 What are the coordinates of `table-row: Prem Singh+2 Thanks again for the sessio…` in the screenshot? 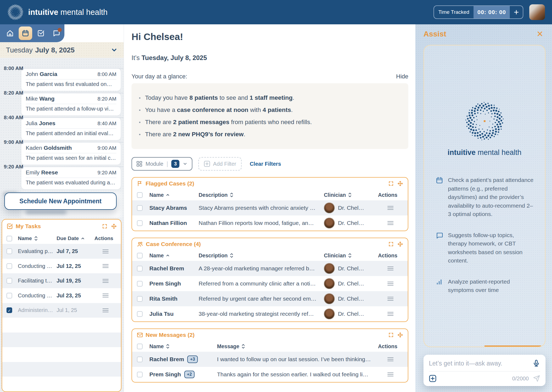 It's located at (270, 374).